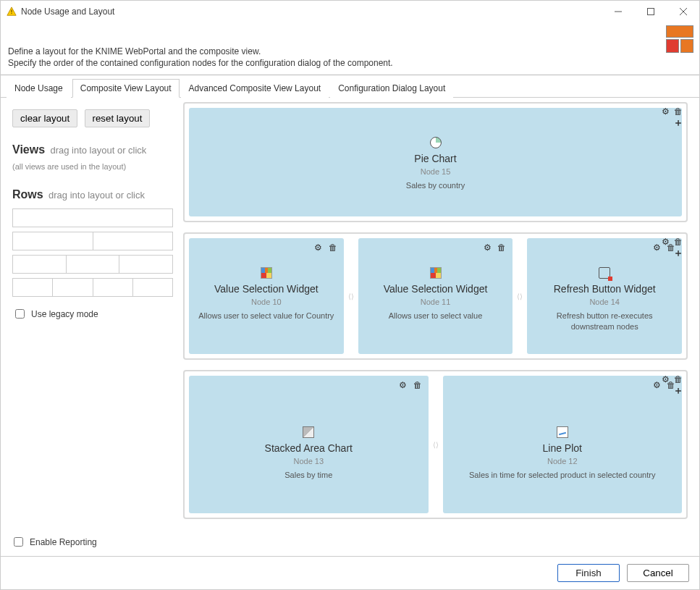 The width and height of the screenshot is (700, 590). Describe the element at coordinates (93, 218) in the screenshot. I see `row-template-1col` at that location.